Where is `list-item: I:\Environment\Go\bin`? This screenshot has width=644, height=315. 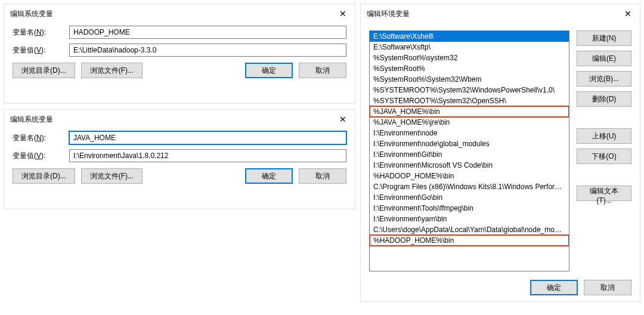 list-item: I:\Environment\Go\bin is located at coordinates (469, 197).